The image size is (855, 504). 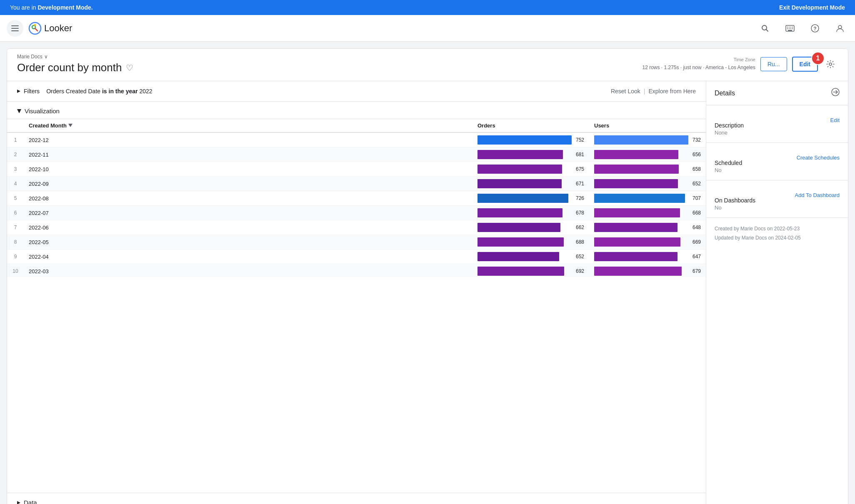 What do you see at coordinates (835, 93) in the screenshot?
I see `details-arrow-icon` at bounding box center [835, 93].